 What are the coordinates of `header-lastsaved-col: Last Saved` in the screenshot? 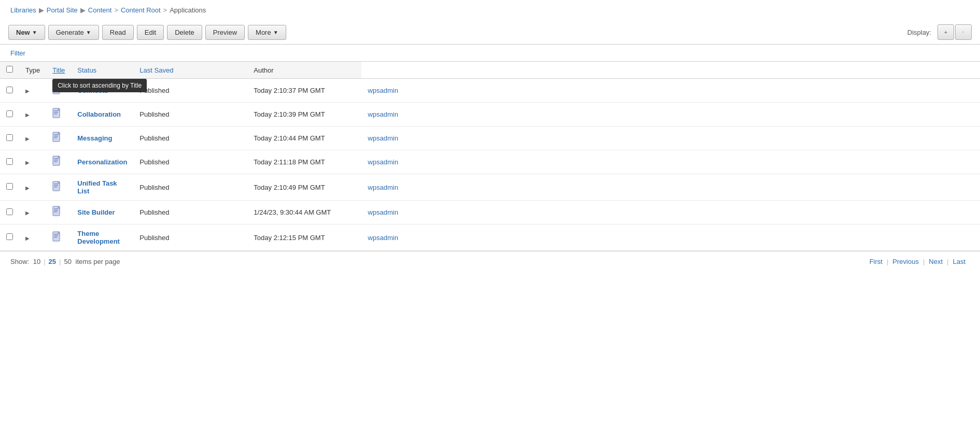 It's located at (190, 71).